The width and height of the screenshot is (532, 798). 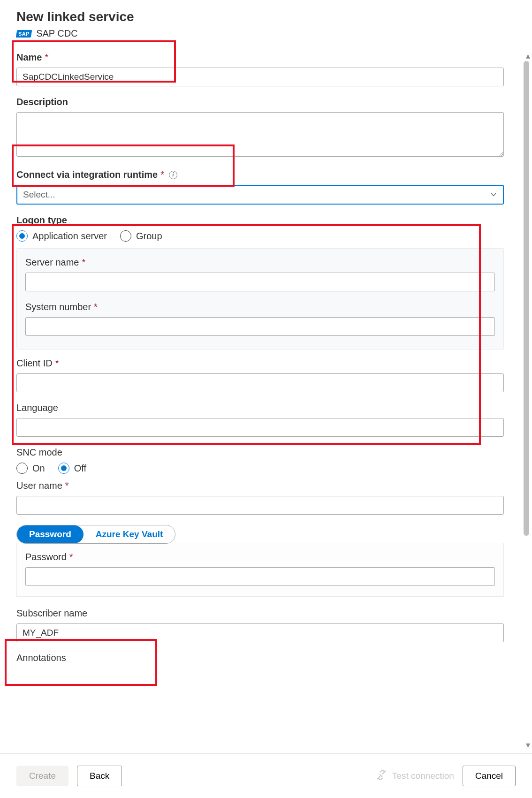 What do you see at coordinates (260, 77) in the screenshot?
I see `name-input` at bounding box center [260, 77].